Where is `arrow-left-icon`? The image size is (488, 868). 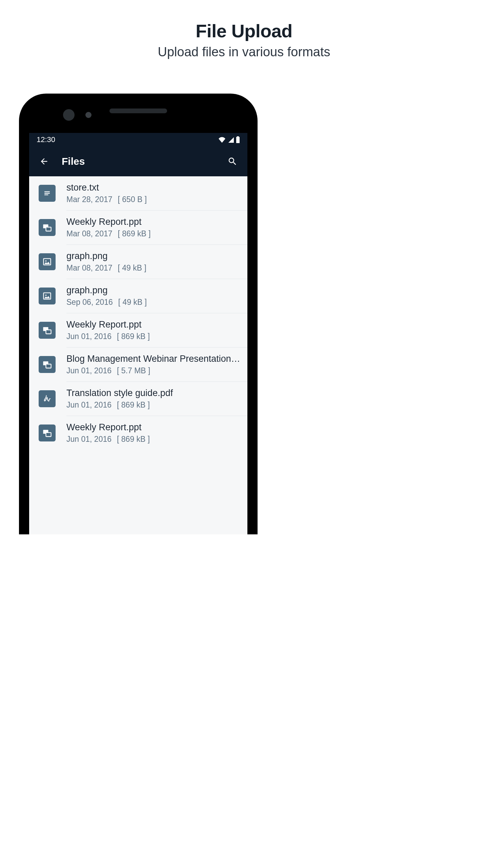 arrow-left-icon is located at coordinates (44, 161).